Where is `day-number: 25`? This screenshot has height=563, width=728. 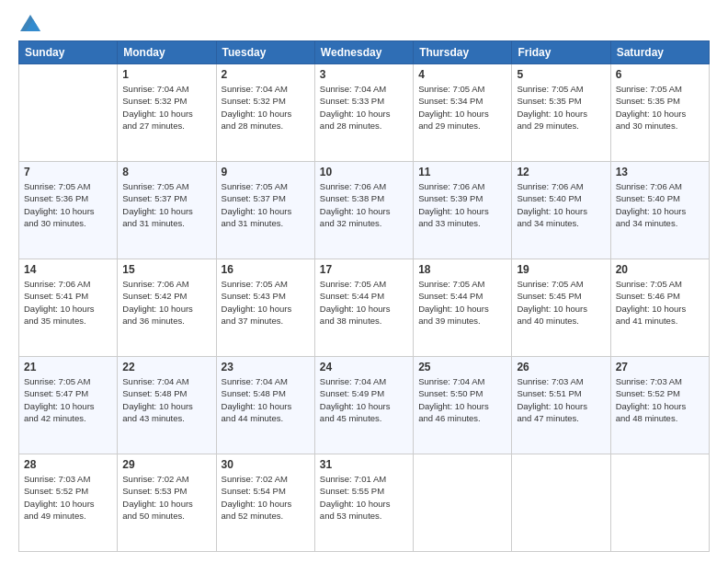 day-number: 25 is located at coordinates (462, 367).